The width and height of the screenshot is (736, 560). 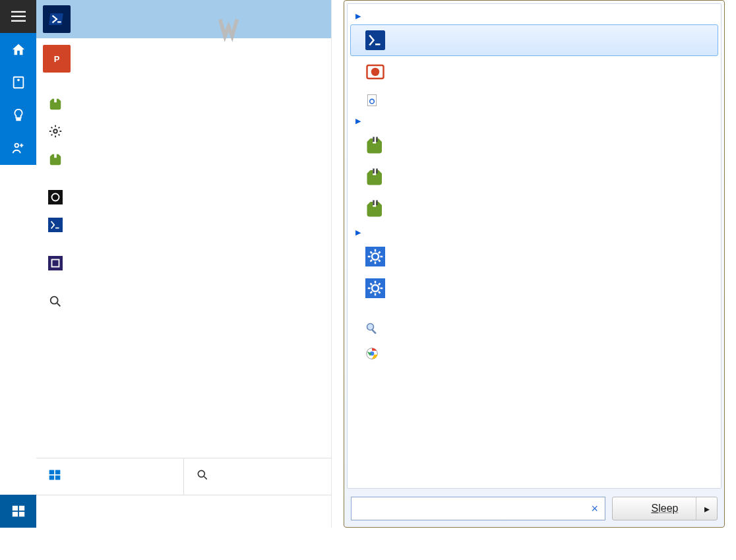 What do you see at coordinates (183, 282) in the screenshot?
I see `section-web` at bounding box center [183, 282].